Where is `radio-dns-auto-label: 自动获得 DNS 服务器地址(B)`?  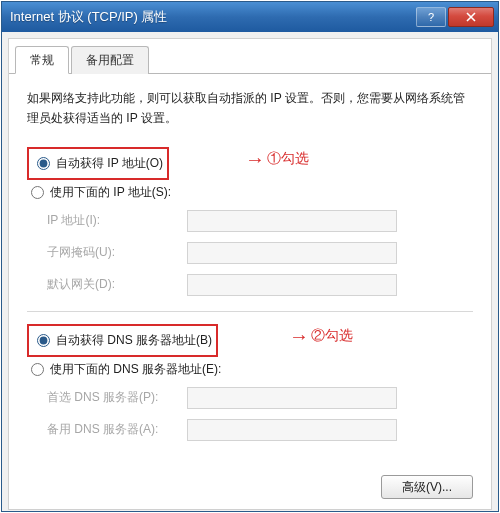 radio-dns-auto-label: 自动获得 DNS 服务器地址(B) is located at coordinates (134, 340).